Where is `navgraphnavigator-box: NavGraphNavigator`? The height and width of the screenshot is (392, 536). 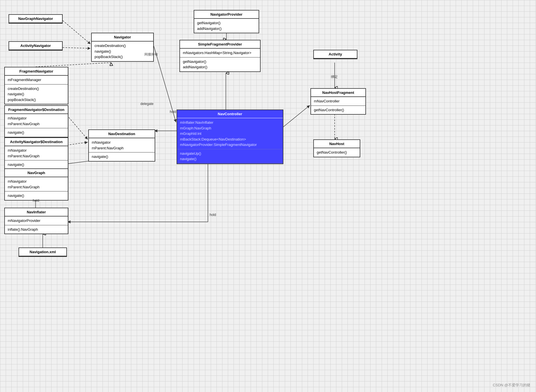
navgraphnavigator-box: NavGraphNavigator is located at coordinates (36, 19).